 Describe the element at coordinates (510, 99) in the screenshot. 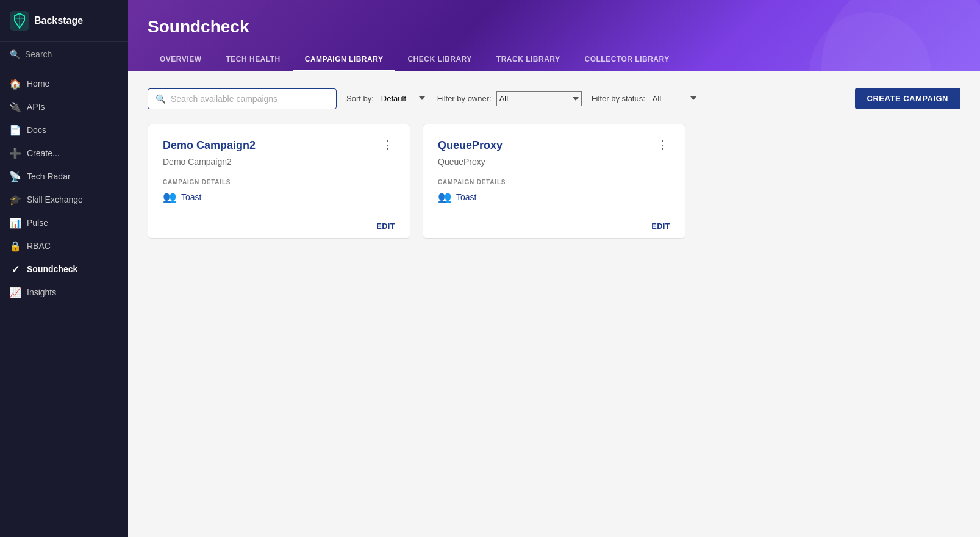

I see `filter-owner-group: Filter by owner: All` at that location.